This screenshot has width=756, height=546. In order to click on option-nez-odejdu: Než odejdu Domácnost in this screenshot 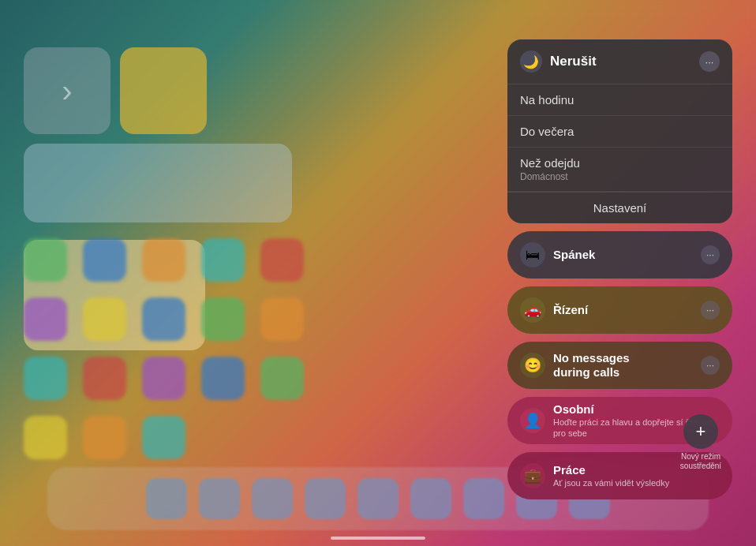, I will do `click(620, 170)`.